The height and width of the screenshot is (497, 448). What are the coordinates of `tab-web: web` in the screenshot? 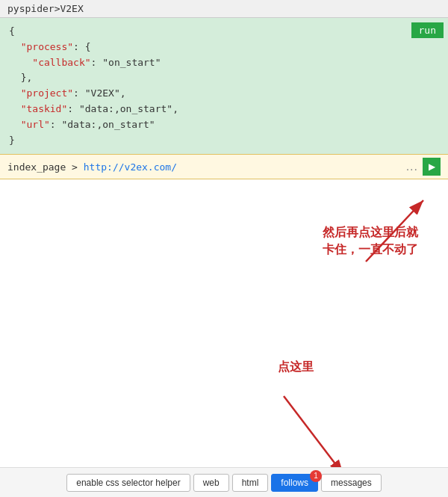 It's located at (211, 483).